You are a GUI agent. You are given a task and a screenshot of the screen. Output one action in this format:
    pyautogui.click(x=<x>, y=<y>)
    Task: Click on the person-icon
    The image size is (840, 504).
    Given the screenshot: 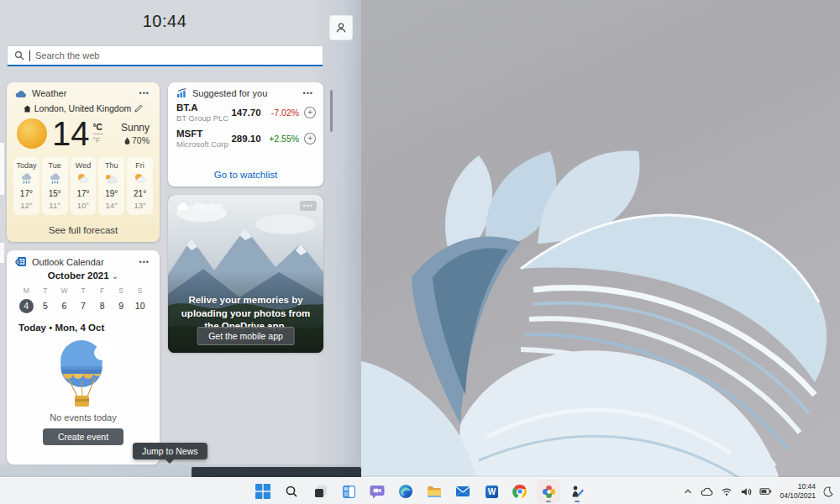 What is the action you would take?
    pyautogui.click(x=341, y=28)
    